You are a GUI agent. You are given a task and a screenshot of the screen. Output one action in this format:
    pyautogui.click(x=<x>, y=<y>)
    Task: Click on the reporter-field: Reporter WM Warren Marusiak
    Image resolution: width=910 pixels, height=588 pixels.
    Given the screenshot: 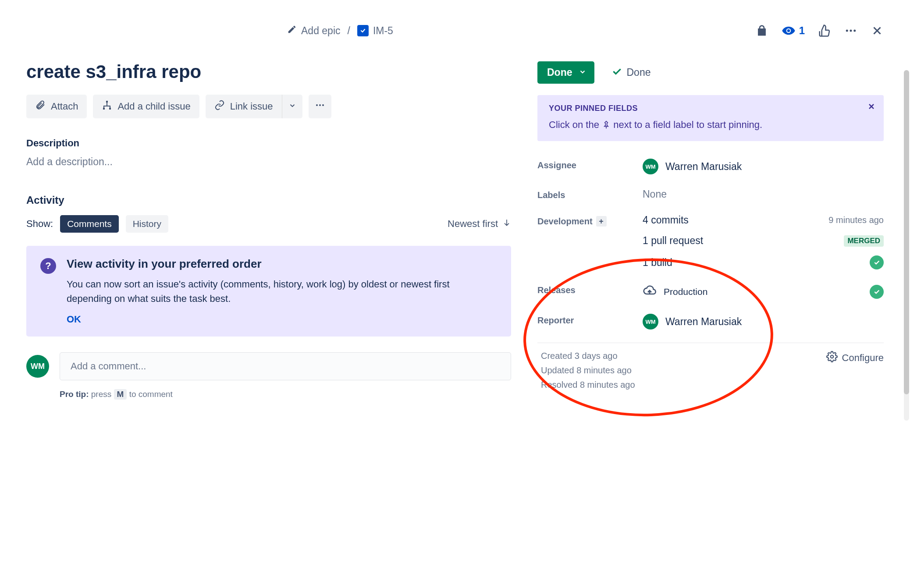 What is the action you would take?
    pyautogui.click(x=711, y=322)
    